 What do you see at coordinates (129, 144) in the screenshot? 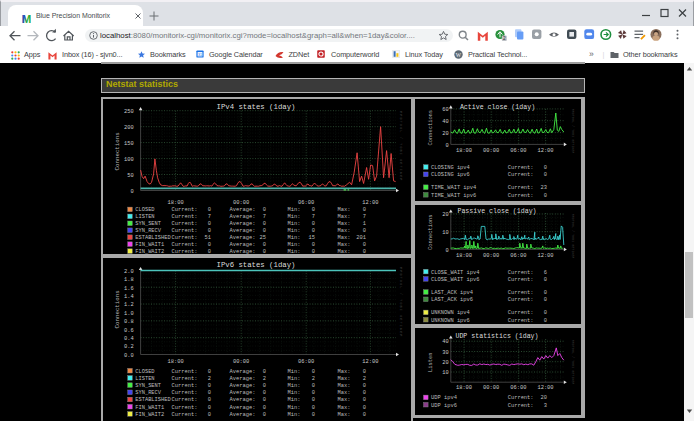
I see `svg-text: 150` at bounding box center [129, 144].